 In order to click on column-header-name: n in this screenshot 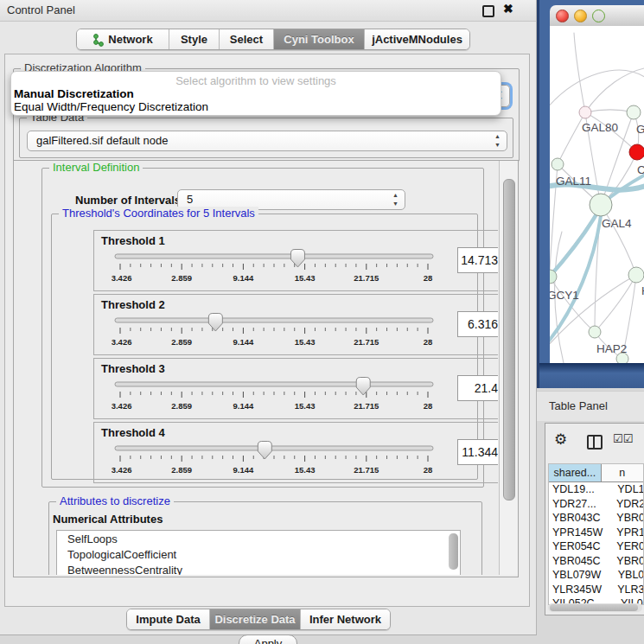, I will do `click(622, 473)`.